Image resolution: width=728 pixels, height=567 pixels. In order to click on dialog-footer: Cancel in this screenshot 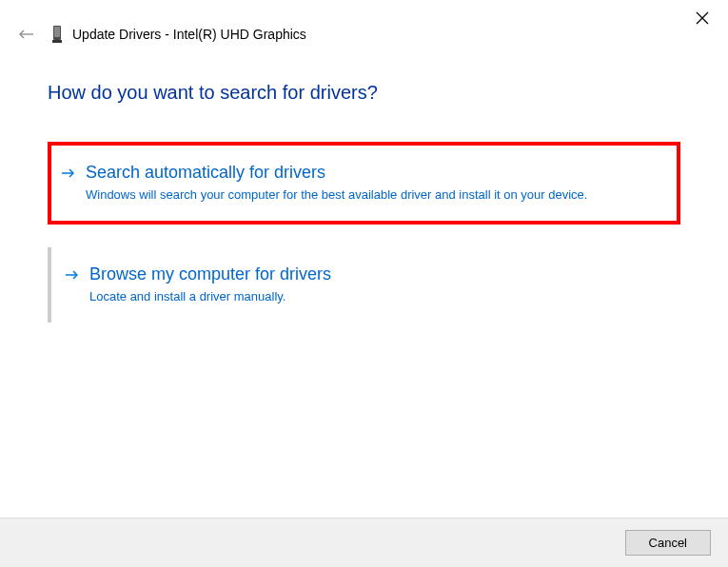, I will do `click(364, 542)`.